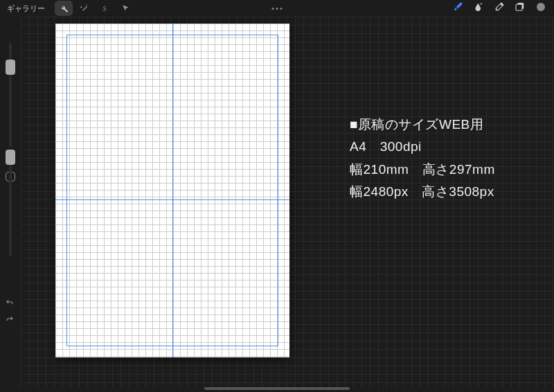 The height and width of the screenshot is (392, 554). Describe the element at coordinates (541, 7) in the screenshot. I see `color-circle-icon` at that location.